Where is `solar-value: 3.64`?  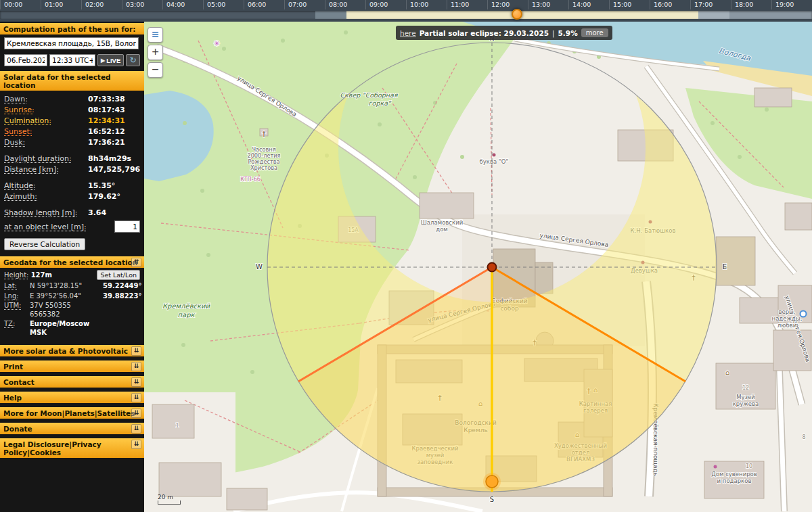 solar-value: 3.64 is located at coordinates (114, 212).